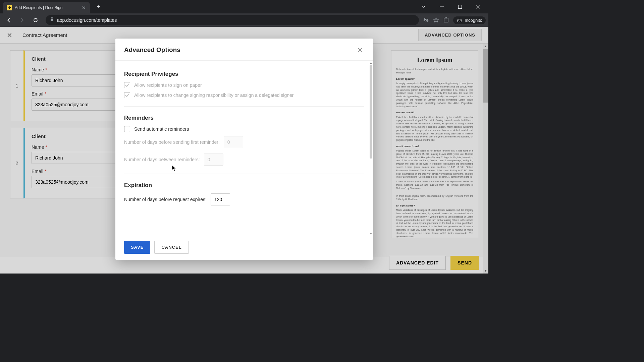  What do you see at coordinates (214, 95) in the screenshot?
I see `change-signing-label: Allow recipients to change signing respo…` at bounding box center [214, 95].